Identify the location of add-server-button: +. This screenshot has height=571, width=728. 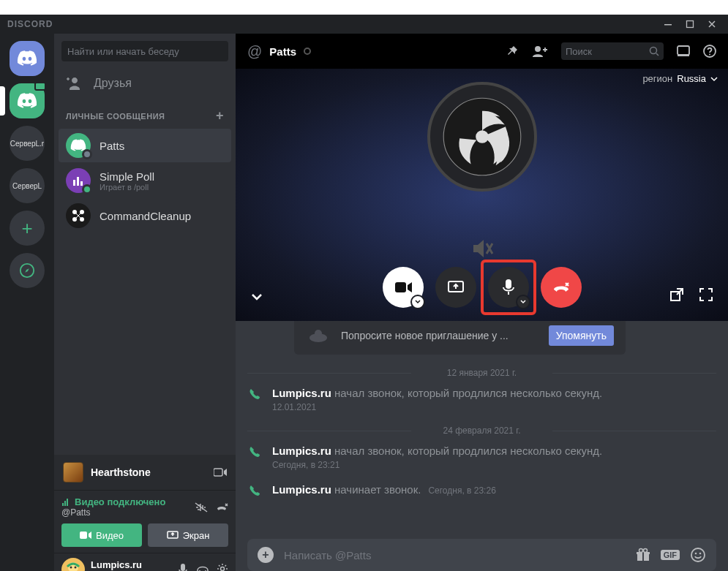
(27, 228).